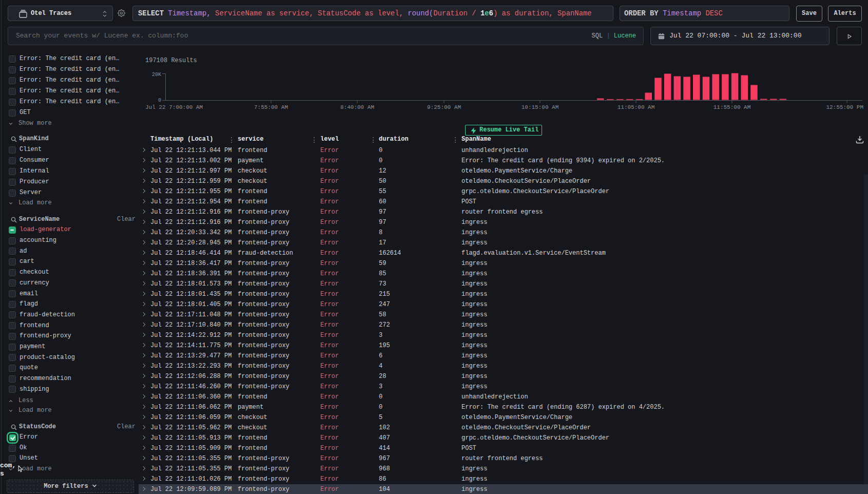 This screenshot has width=868, height=494. Describe the element at coordinates (540, 107) in the screenshot. I see `svg-text: 10:15:00 AM` at that location.